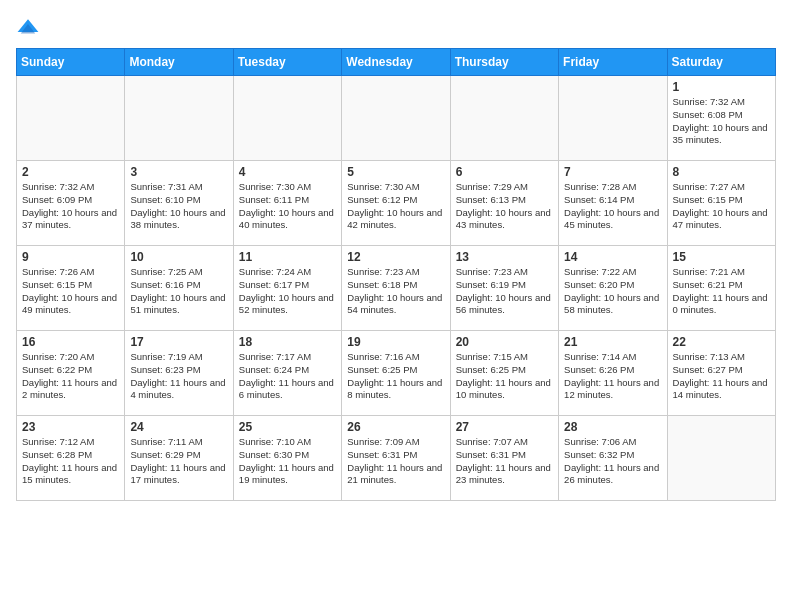  What do you see at coordinates (179, 288) in the screenshot?
I see `calendar-cell: 10Sunrise: 7:25 AM Sunset: 6:16 PM Dayli…` at bounding box center [179, 288].